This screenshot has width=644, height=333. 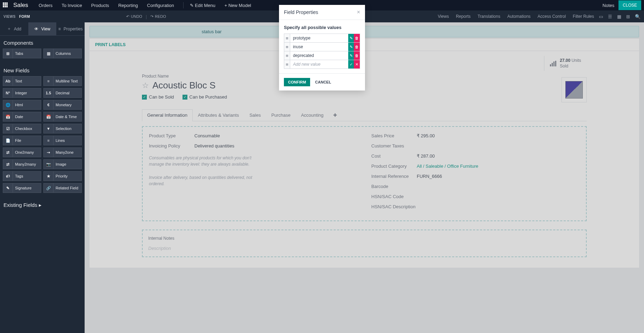 What do you see at coordinates (63, 93) in the screenshot?
I see `field-item: 1.5Decimal` at bounding box center [63, 93].